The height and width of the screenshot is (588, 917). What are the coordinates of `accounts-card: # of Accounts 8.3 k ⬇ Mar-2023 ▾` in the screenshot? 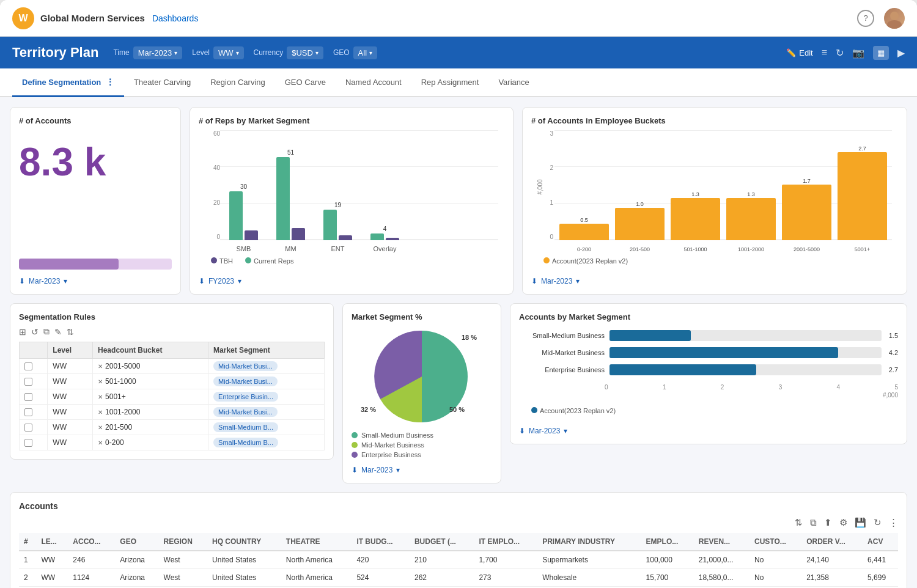 It's located at (95, 200).